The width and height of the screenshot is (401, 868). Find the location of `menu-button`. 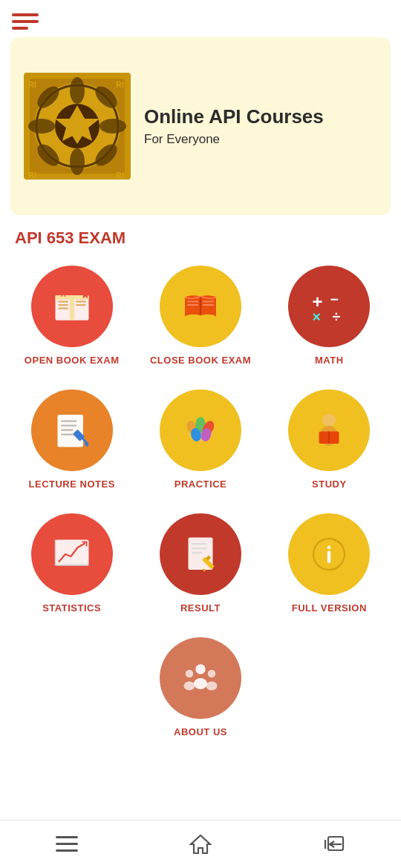

menu-button is located at coordinates (25, 22).